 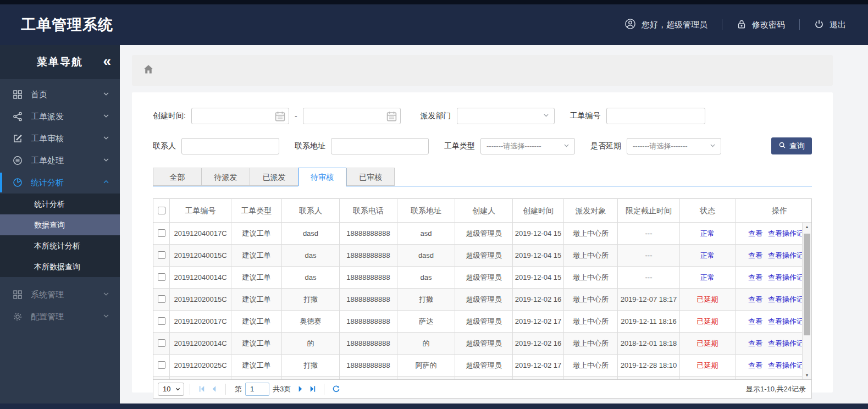 What do you see at coordinates (60, 267) in the screenshot?
I see `sidebar-subitem: 本所数据查询` at bounding box center [60, 267].